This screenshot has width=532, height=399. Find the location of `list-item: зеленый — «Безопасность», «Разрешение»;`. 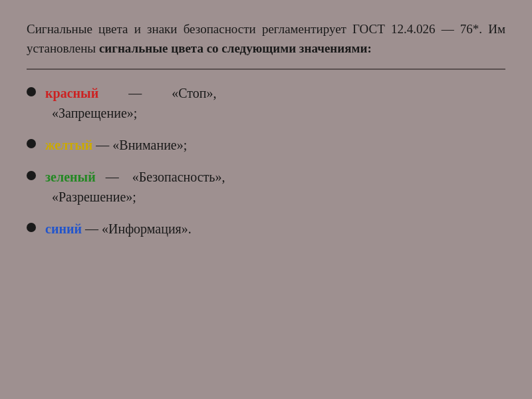

list-item: зеленый — «Безопасность», «Разрешение»; is located at coordinates (266, 187).